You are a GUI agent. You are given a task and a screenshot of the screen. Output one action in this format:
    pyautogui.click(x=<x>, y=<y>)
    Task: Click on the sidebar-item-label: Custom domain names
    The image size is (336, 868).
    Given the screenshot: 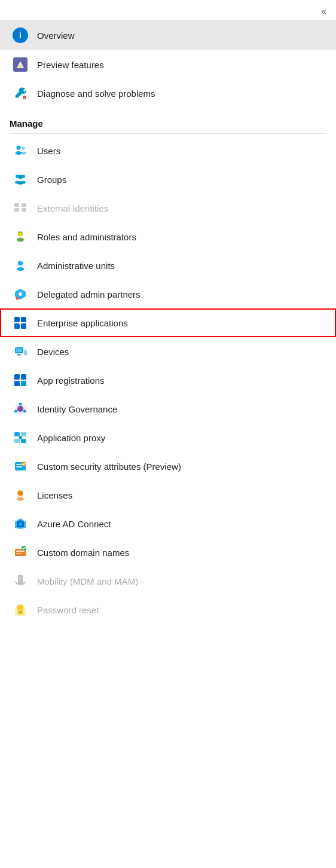 What is the action you would take?
    pyautogui.click(x=83, y=552)
    